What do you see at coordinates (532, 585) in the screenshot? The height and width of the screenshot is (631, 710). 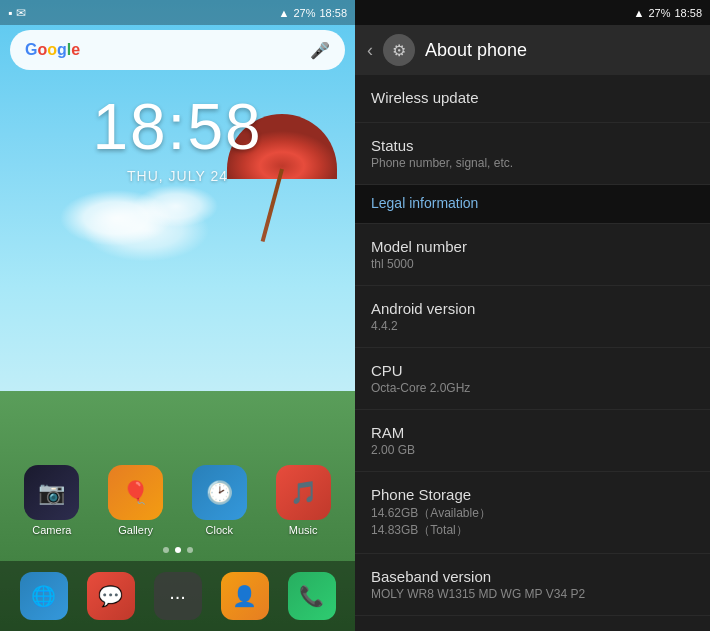 I see `menu-baseband: Baseband version MOLY WR8 W1315 MD WG MP…` at bounding box center [532, 585].